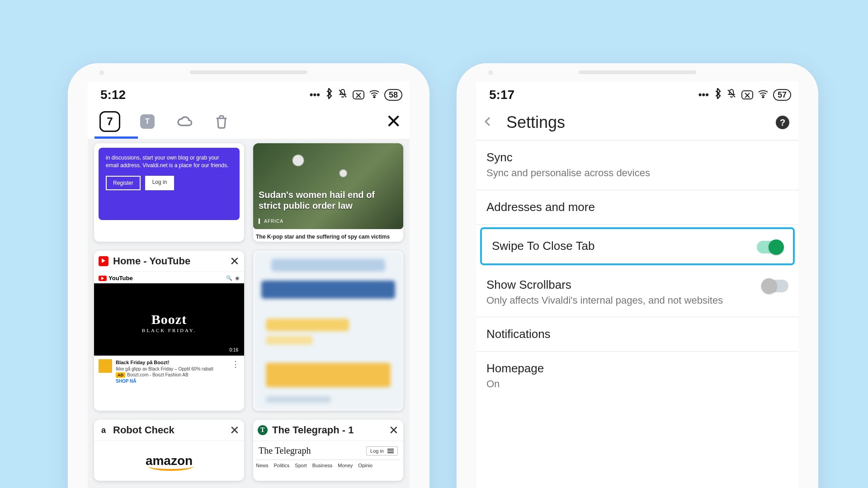  Describe the element at coordinates (169, 192) in the screenshot. I see `tab-card-vivaldi: in discussions, start your own blog or g…` at that location.